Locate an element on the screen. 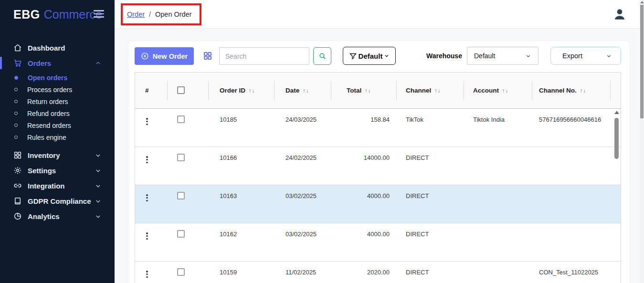  sidebar-subitem-return-orders: Return orders is located at coordinates (57, 101).